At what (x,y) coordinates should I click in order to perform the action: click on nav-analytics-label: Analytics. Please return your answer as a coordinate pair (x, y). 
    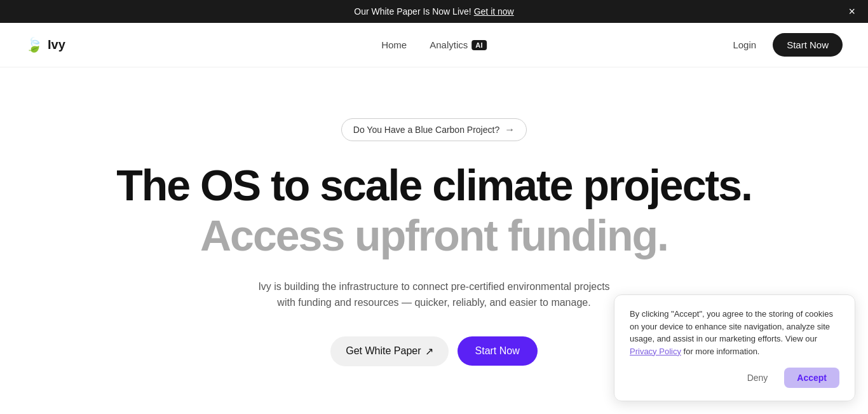
    Looking at the image, I should click on (449, 45).